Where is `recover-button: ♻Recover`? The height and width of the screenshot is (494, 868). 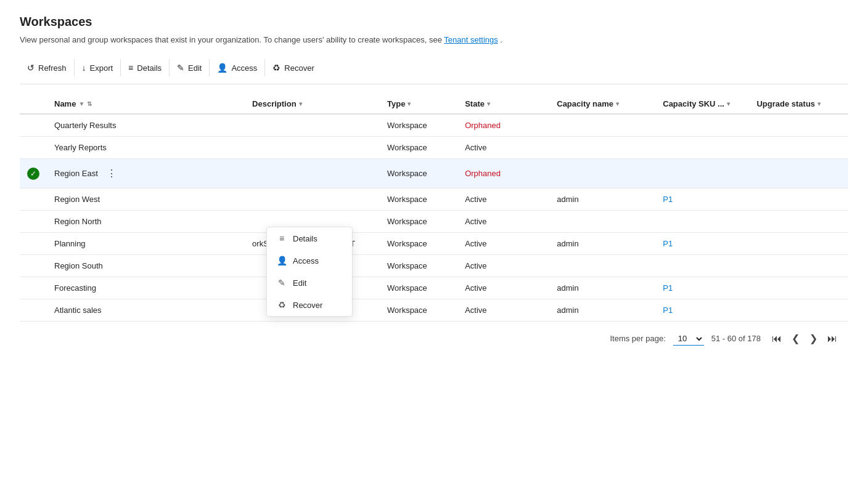
recover-button: ♻Recover is located at coordinates (293, 68).